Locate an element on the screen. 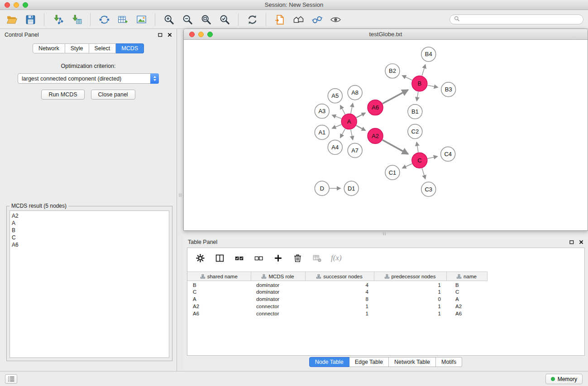 This screenshot has width=588, height=386. table-row: A6connector11A6 is located at coordinates (337, 314).